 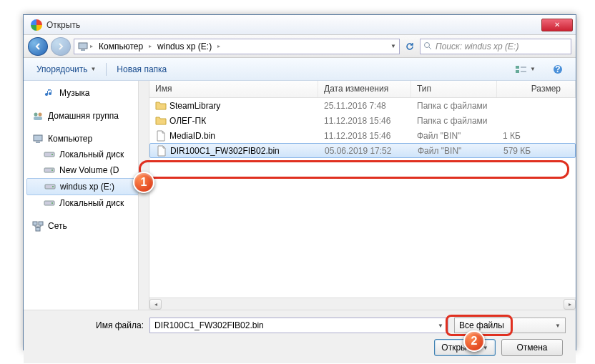 I want to click on row-name: MediaID.bin, so click(x=192, y=136).